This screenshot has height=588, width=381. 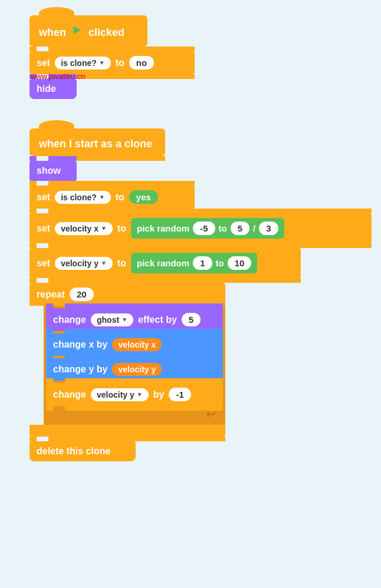 What do you see at coordinates (163, 263) in the screenshot?
I see `pick-random-label-2: pick random` at bounding box center [163, 263].